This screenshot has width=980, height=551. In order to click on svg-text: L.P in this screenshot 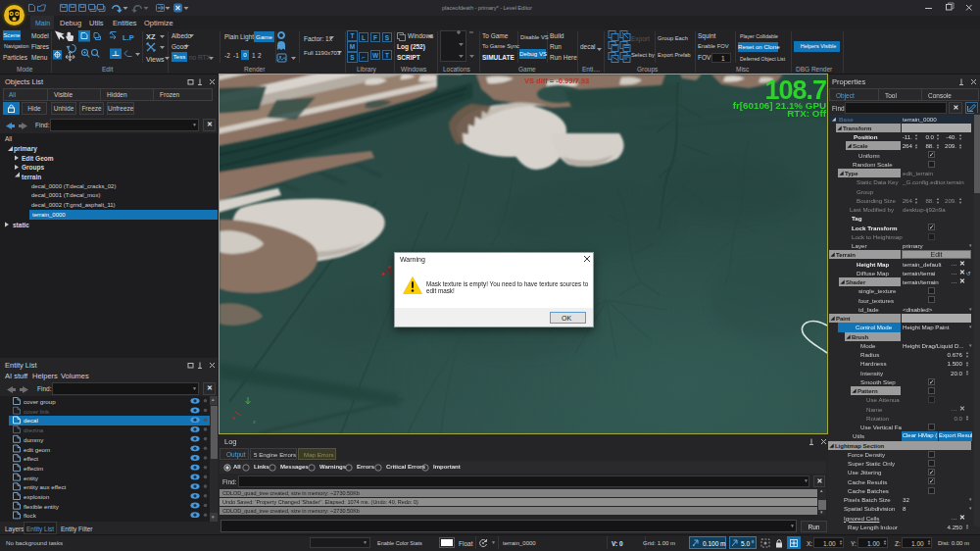, I will do `click(128, 37)`.